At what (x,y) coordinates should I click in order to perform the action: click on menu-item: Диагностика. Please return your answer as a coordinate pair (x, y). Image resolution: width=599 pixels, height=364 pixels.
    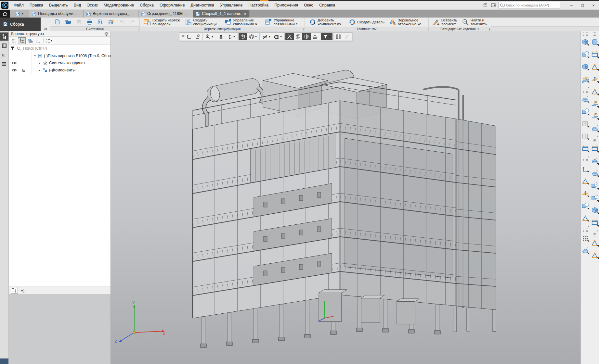
    Looking at the image, I should click on (202, 5).